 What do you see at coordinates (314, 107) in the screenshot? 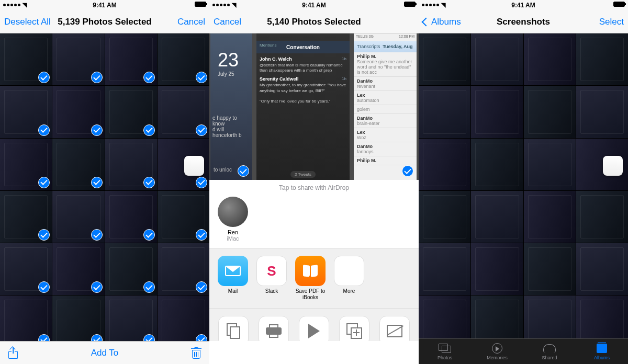
I see `preview-strip: 23 July 25 e happy to know d will hencef…` at bounding box center [314, 107].